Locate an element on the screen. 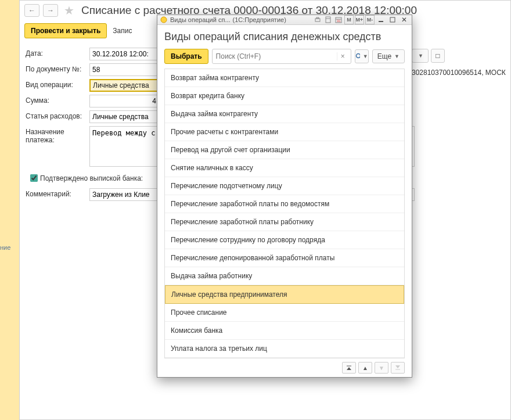 The width and height of the screenshot is (511, 420). calendar-icon: 31 is located at coordinates (339, 20).